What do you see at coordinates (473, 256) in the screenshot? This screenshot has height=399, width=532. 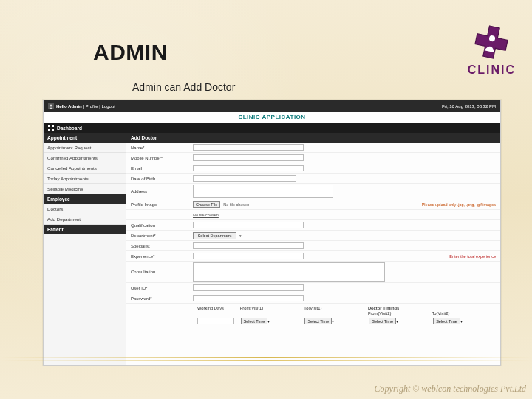 I see `experience-note: Enter the total experience` at bounding box center [473, 256].